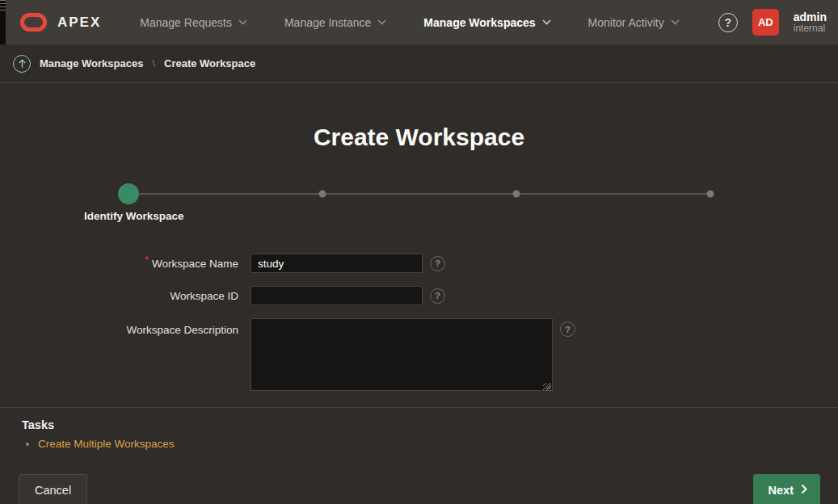 The height and width of the screenshot is (504, 838). I want to click on workspace-name-label: *Workspace Name, so click(125, 263).